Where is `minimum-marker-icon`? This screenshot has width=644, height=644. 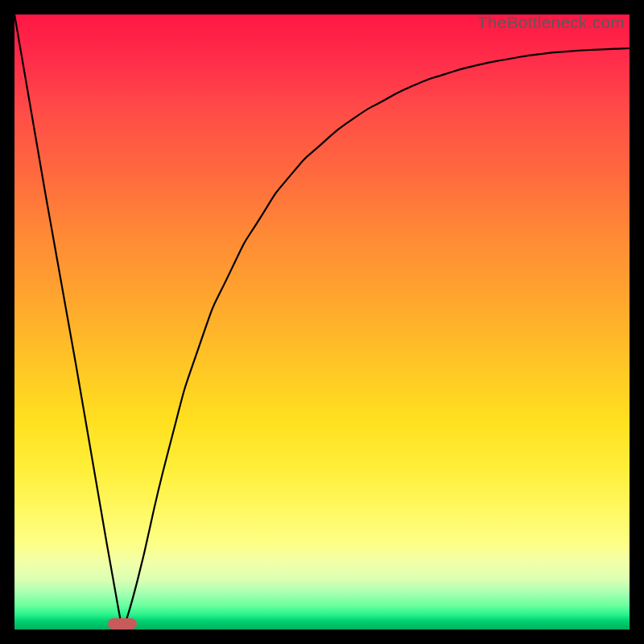 minimum-marker-icon is located at coordinates (122, 624).